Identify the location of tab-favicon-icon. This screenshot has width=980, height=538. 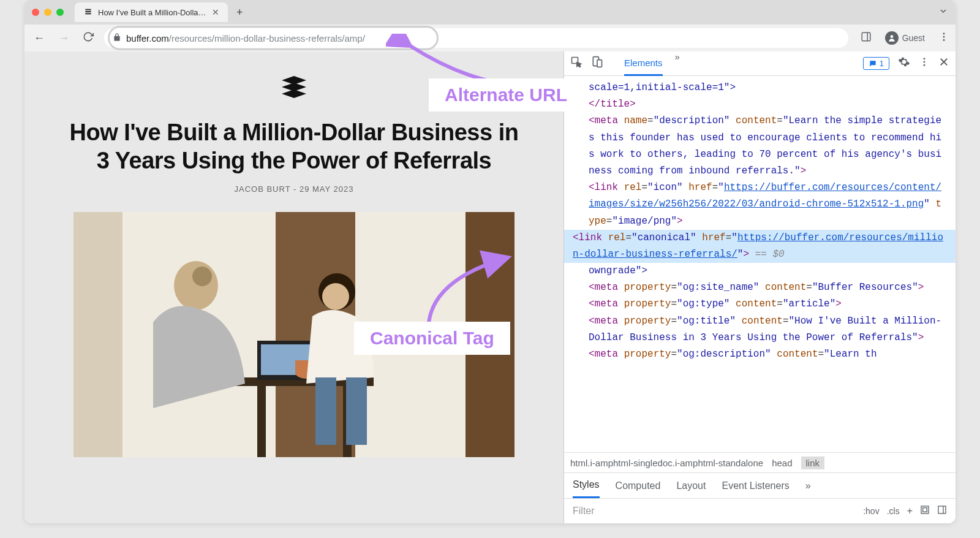
(88, 12).